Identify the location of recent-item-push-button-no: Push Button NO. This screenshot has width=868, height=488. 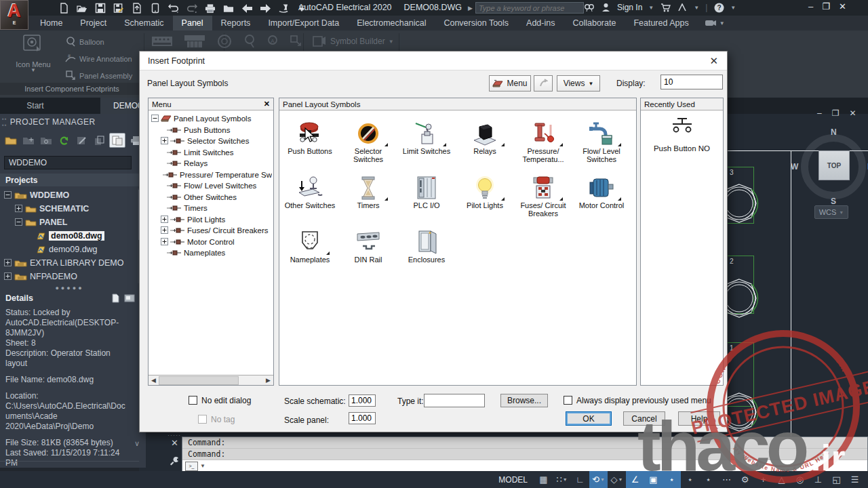
(682, 134).